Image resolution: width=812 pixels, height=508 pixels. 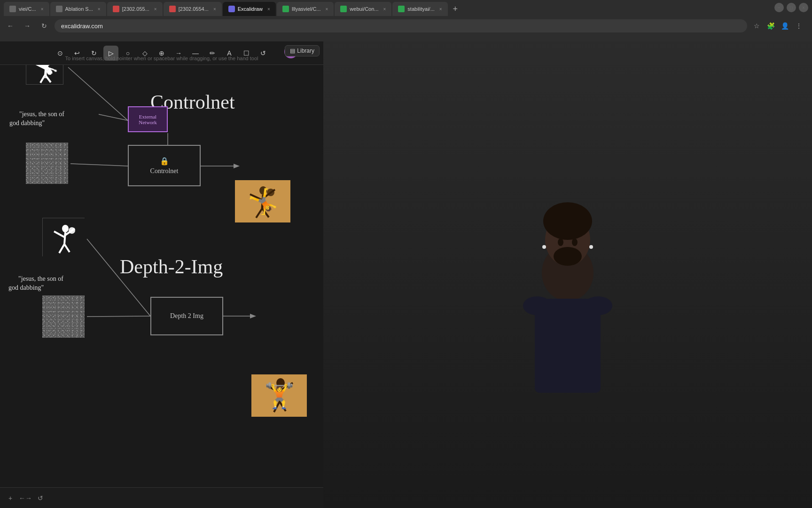 I want to click on library-label: Library, so click(x=305, y=51).